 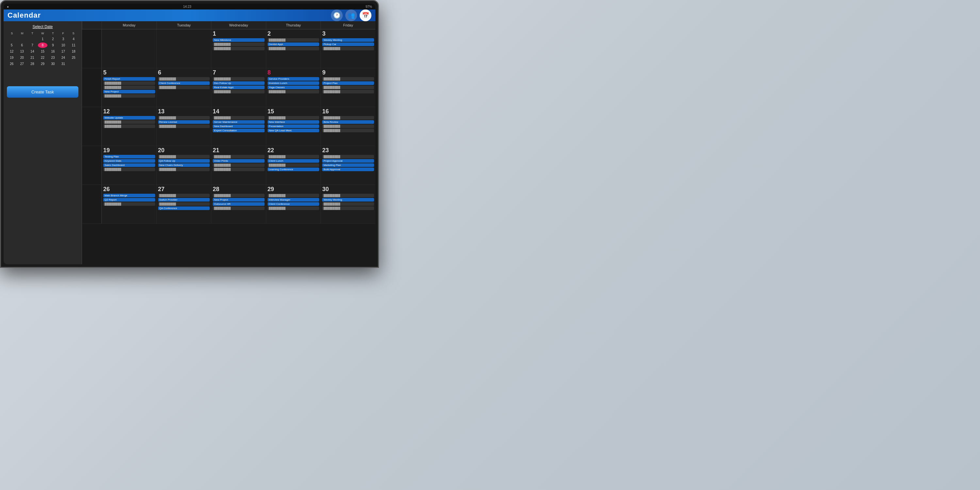 I want to click on event-dark-5: █████████, so click(x=348, y=49).